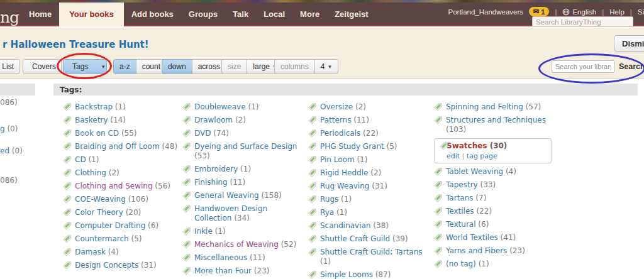 The height and width of the screenshot is (279, 644). What do you see at coordinates (482, 156) in the screenshot?
I see `tag-action-tag-page: tag page` at bounding box center [482, 156].